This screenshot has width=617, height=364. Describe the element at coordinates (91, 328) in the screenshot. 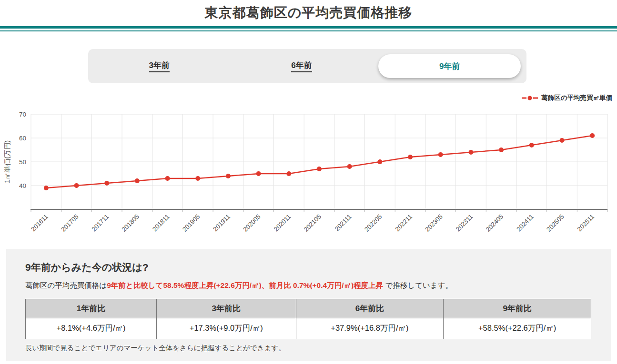

I see `value-1-year-comparison: +8.1%(+4.6万円/㎡)` at that location.